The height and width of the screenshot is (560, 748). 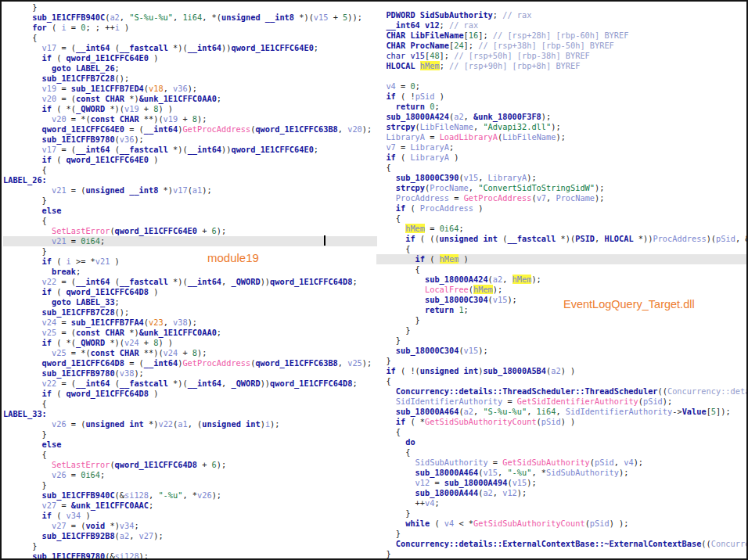 What do you see at coordinates (562, 86) in the screenshot?
I see `code-line: v4 = 0;` at bounding box center [562, 86].